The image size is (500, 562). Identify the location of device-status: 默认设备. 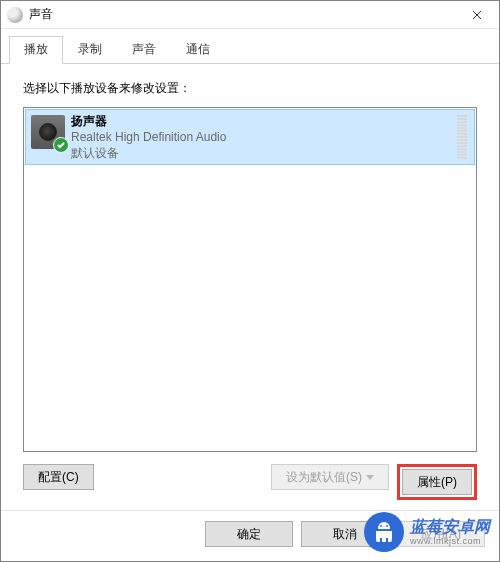
(261, 153).